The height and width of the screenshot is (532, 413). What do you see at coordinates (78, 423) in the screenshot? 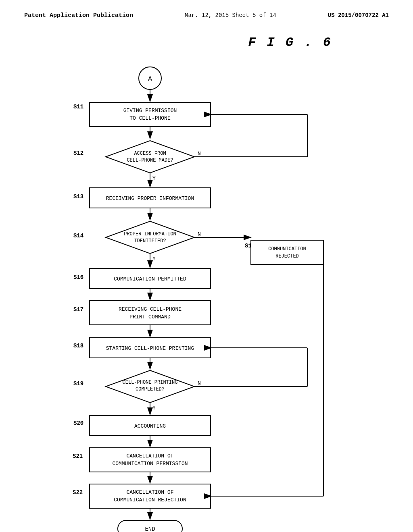
I see `svg-text: S20` at bounding box center [78, 423].